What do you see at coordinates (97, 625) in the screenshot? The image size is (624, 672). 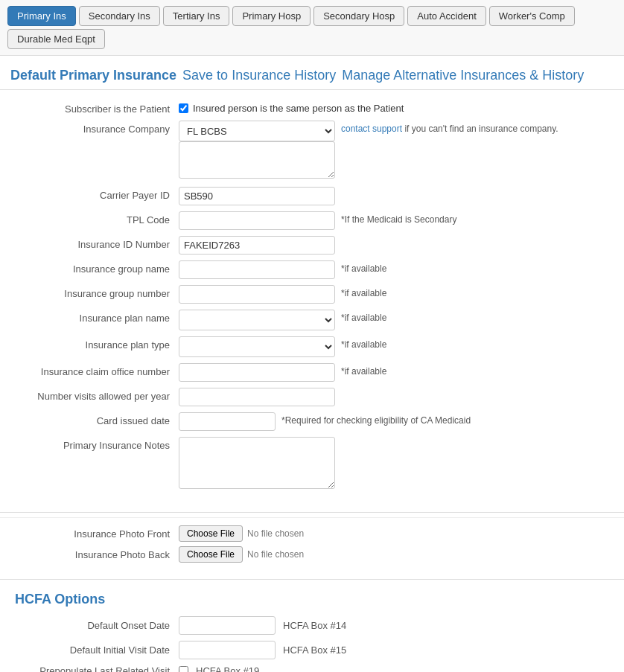 I see `onset-date-label: Default Onset Date` at bounding box center [97, 625].